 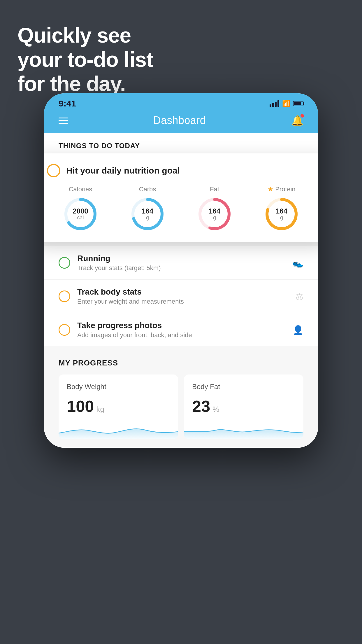 I want to click on progress-section: MY PROGRESS Body Weight 100 kg, so click(x=181, y=397).